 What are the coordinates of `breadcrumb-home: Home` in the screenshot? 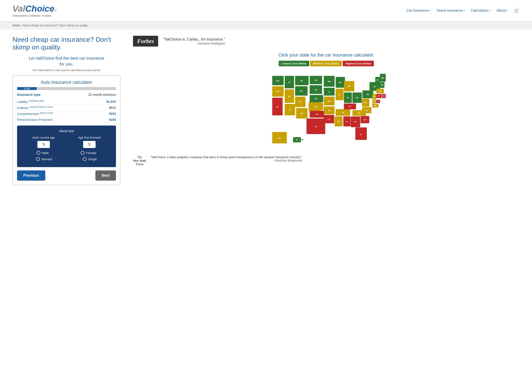 It's located at (16, 25).